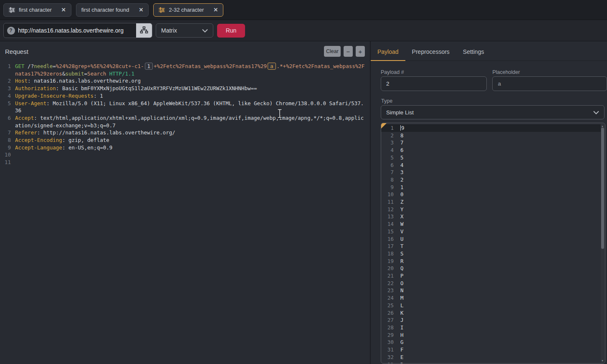 The image size is (607, 364). Describe the element at coordinates (549, 72) in the screenshot. I see `placeholder-label: Placeholder` at that location.